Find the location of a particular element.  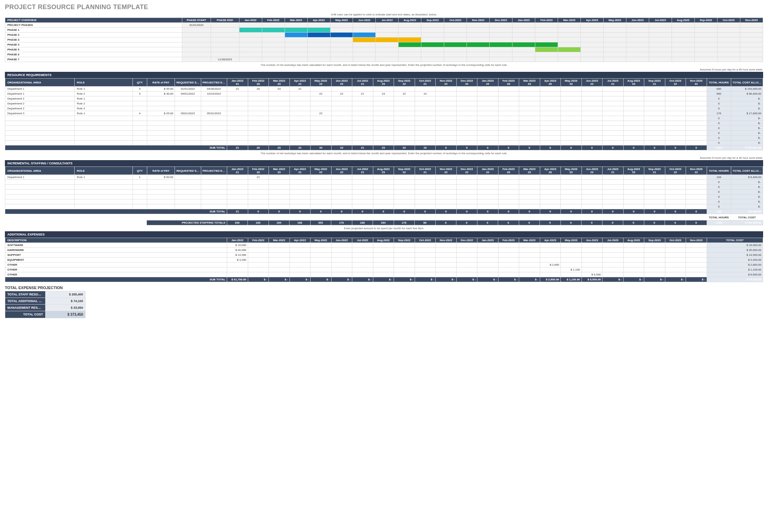

start-cell: 01/01/2022 is located at coordinates (188, 89).